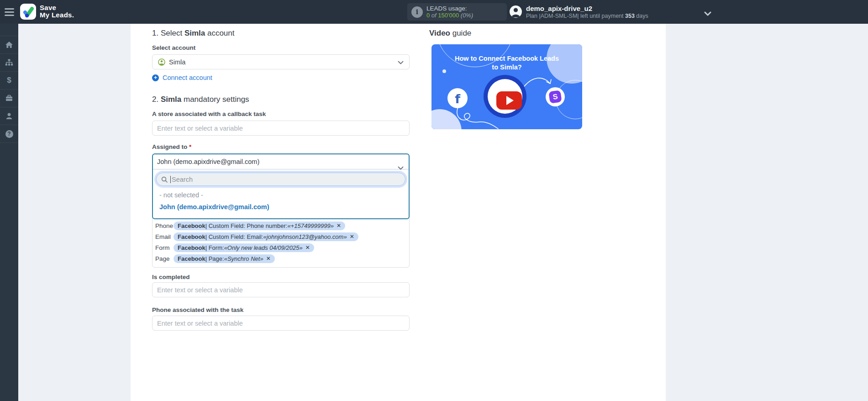 This screenshot has height=401, width=868. I want to click on tag-value: «Only new leads 04/09/2025», so click(263, 248).